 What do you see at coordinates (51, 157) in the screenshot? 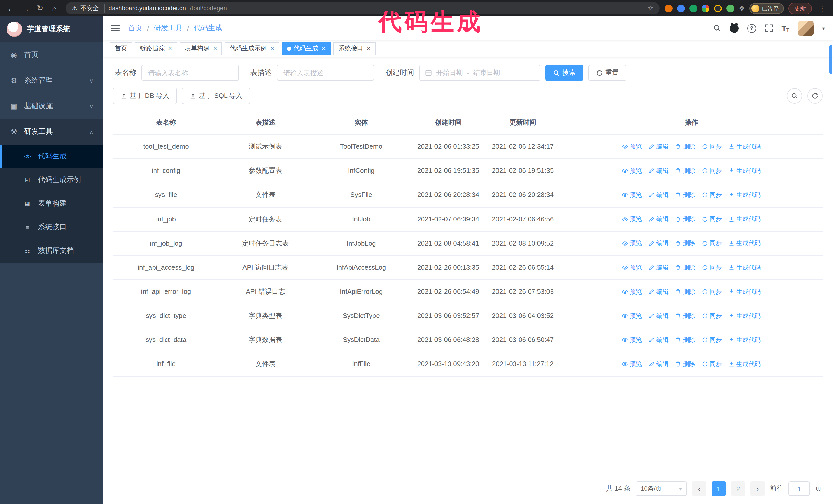
I see `sidebar-item-codegen: </> 代码生成` at bounding box center [51, 157].